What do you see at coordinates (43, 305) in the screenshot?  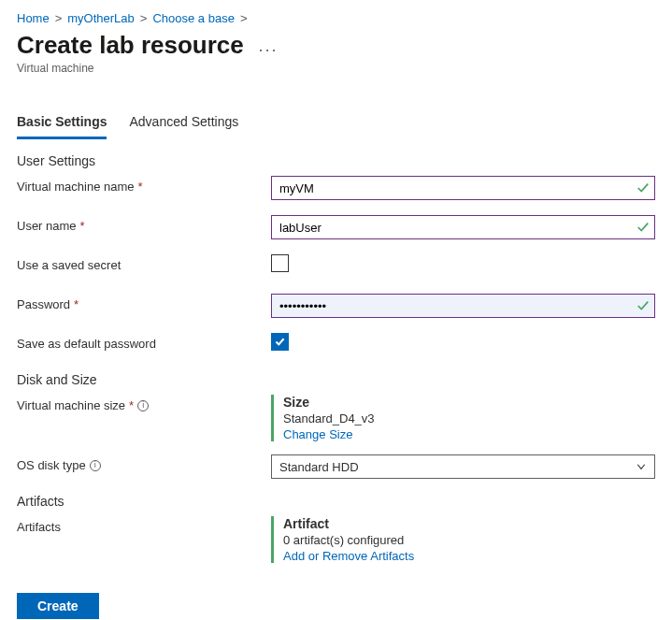 I see `label-password: Password` at bounding box center [43, 305].